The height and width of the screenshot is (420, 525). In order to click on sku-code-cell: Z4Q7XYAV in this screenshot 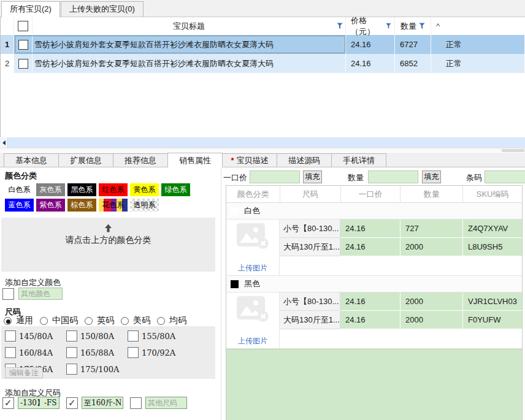, I will do `click(492, 229)`.